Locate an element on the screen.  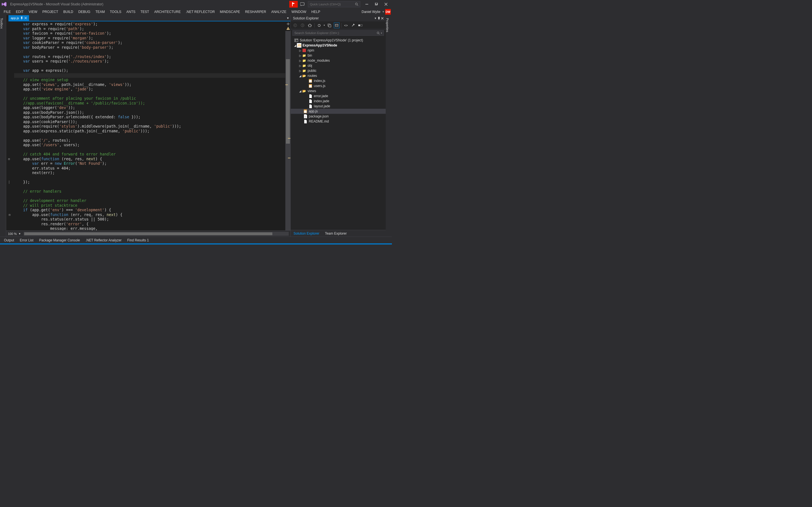
code-icon: <> is located at coordinates (346, 25).